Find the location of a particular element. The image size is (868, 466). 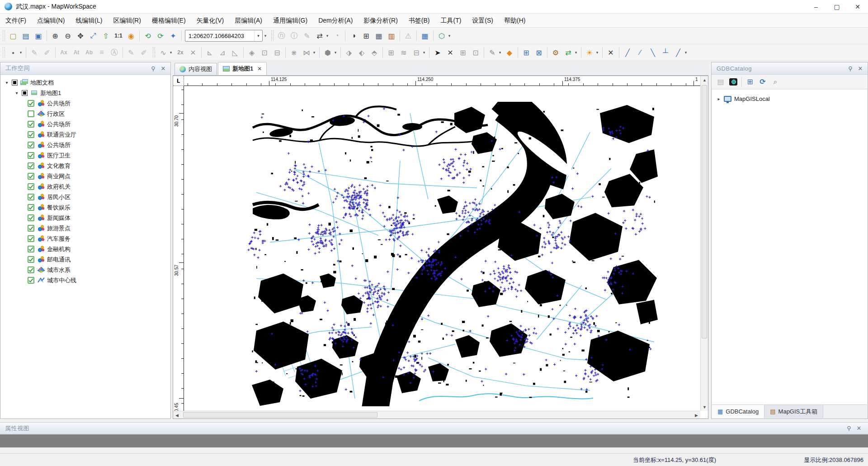

expander-icon: ▸ is located at coordinates (719, 99).